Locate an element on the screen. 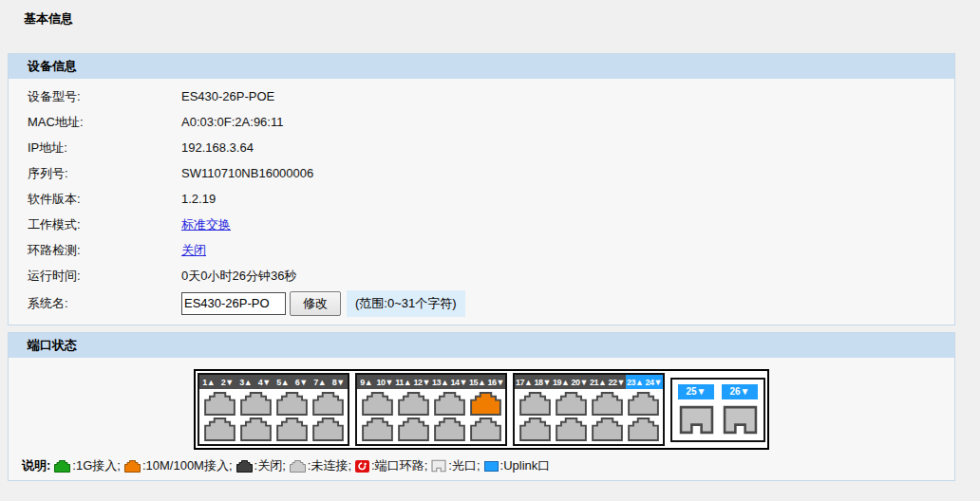 The height and width of the screenshot is (501, 980). port-5-rj45-icon is located at coordinates (292, 404).